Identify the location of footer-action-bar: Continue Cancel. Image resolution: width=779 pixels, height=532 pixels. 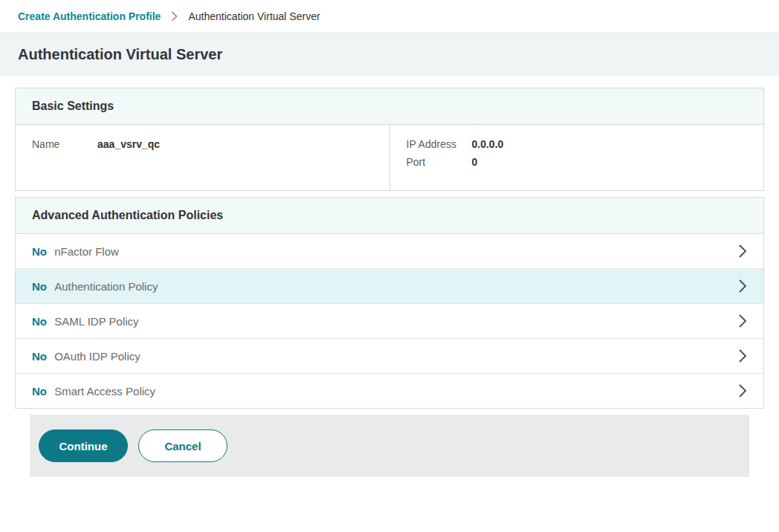
(390, 446).